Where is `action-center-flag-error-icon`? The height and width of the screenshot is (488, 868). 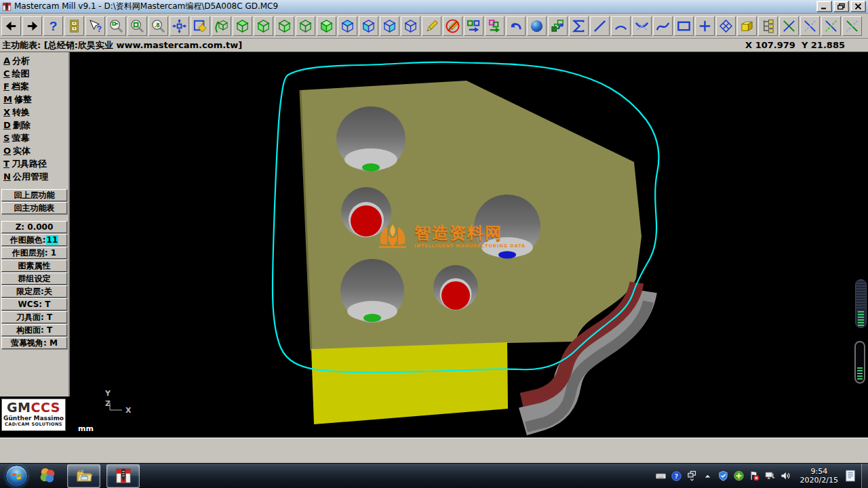
action-center-flag-error-icon is located at coordinates (754, 476).